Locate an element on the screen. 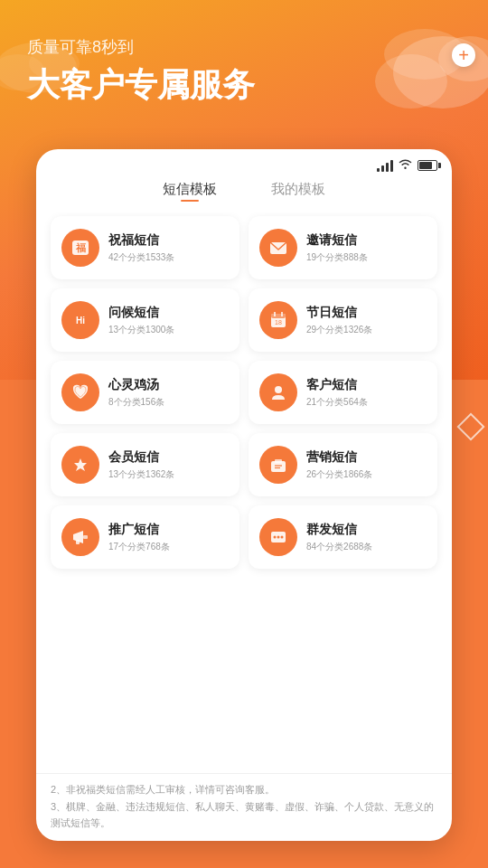 Image resolution: width=488 pixels, height=868 pixels. invite-sms-icon is located at coordinates (278, 248).